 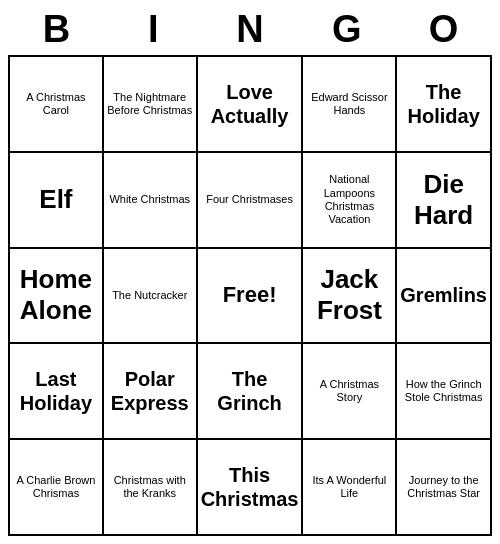 I want to click on bingo-cell-7: Four Christmases, so click(x=251, y=201).